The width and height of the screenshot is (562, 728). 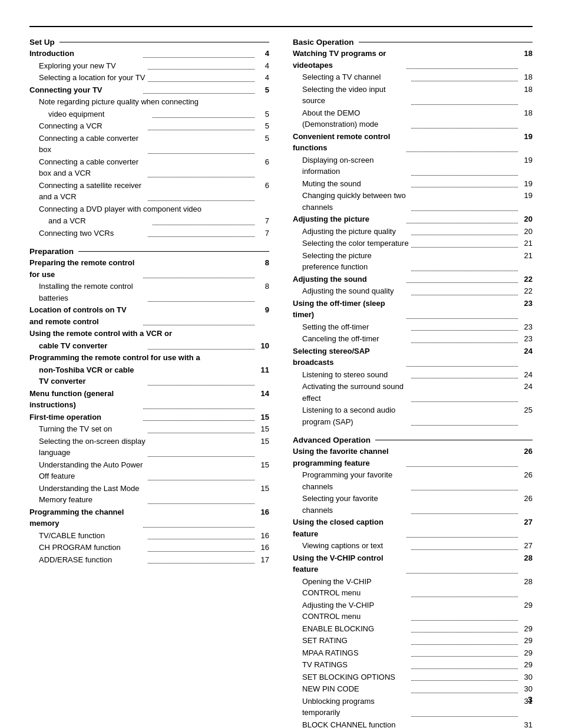 What do you see at coordinates (150, 251) in the screenshot?
I see `section-header: Preparation` at bounding box center [150, 251].